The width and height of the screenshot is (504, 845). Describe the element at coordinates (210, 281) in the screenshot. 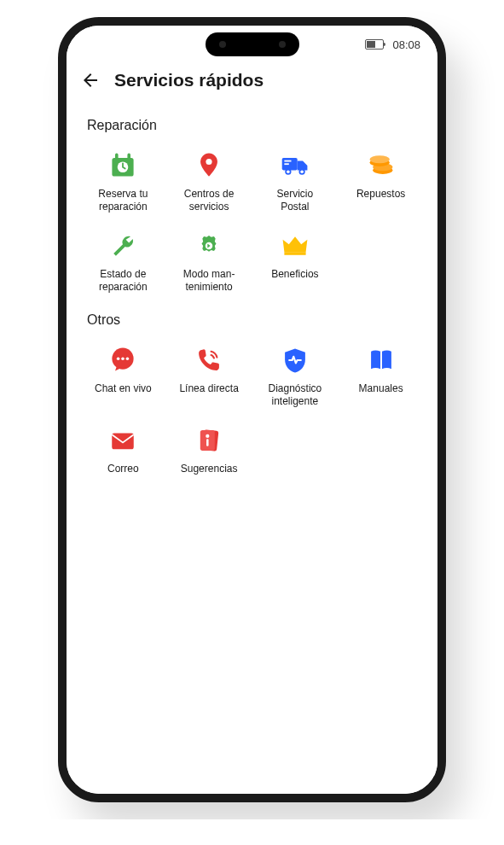

I see `tile-label: Modo man- tenimiento` at that location.